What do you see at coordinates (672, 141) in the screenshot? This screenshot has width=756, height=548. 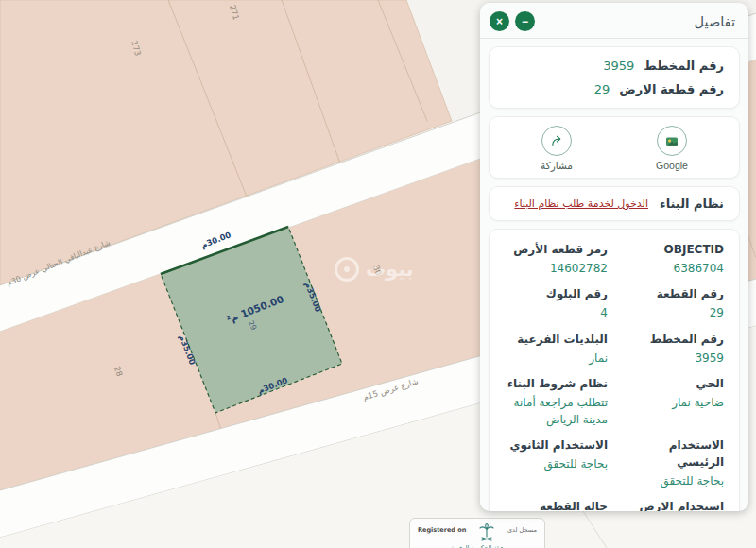 I see `google-icon` at bounding box center [672, 141].